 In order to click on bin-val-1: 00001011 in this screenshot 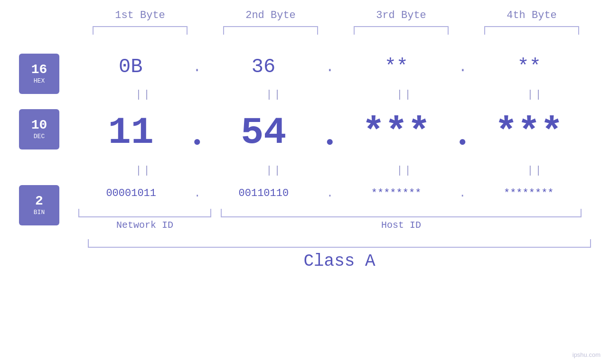, I will do `click(131, 194)`.